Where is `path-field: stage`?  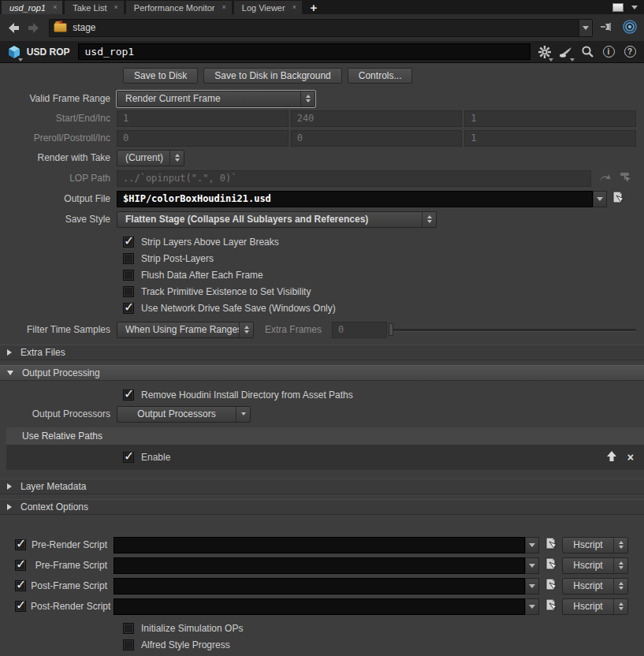
path-field: stage is located at coordinates (321, 28).